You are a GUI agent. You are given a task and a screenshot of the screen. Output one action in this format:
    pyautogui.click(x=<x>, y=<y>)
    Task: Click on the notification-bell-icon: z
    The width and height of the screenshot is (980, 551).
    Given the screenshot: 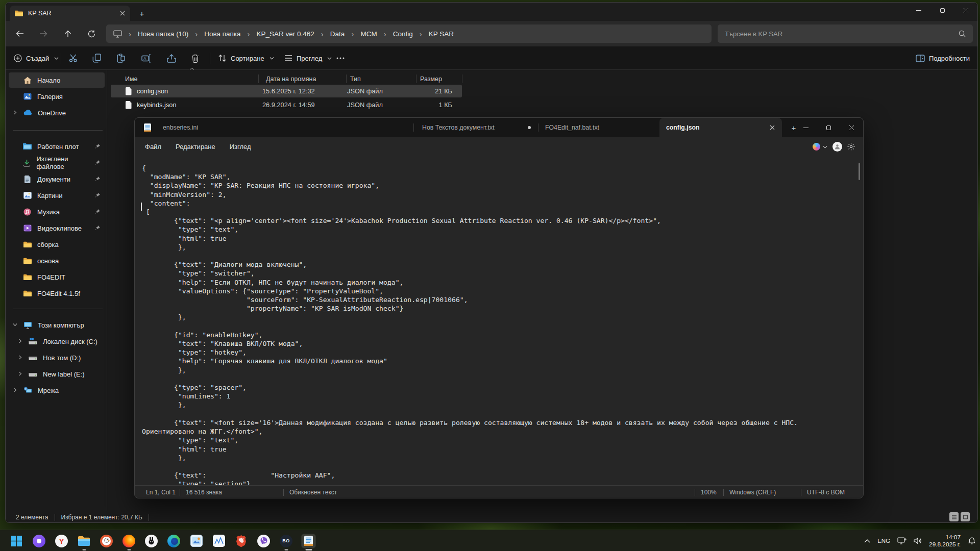 What is the action you would take?
    pyautogui.click(x=972, y=541)
    